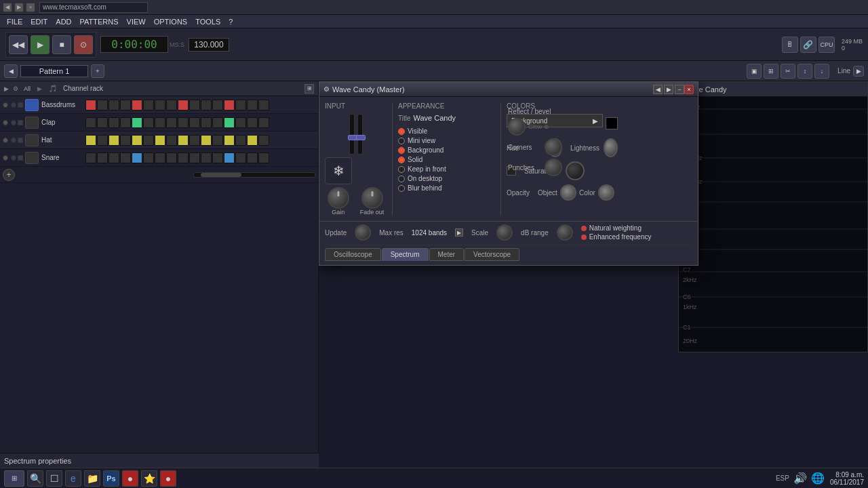 The width and height of the screenshot is (868, 488). I want to click on punches-knob, so click(553, 167).